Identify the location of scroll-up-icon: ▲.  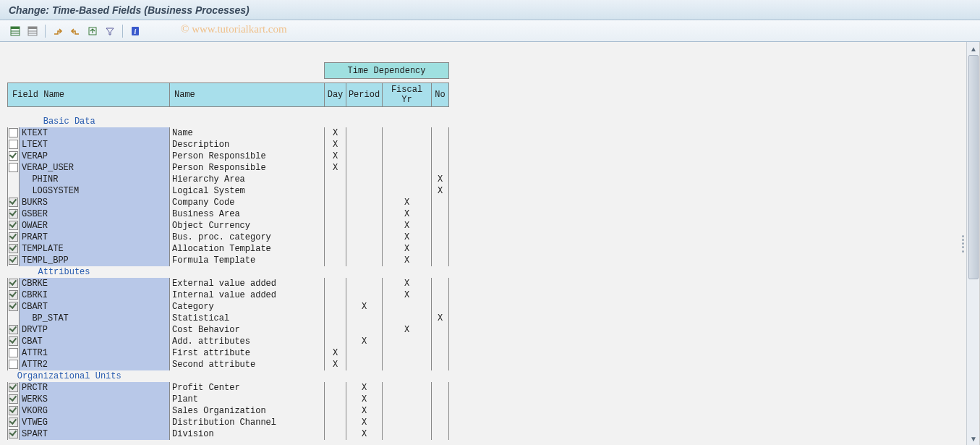
(973, 48).